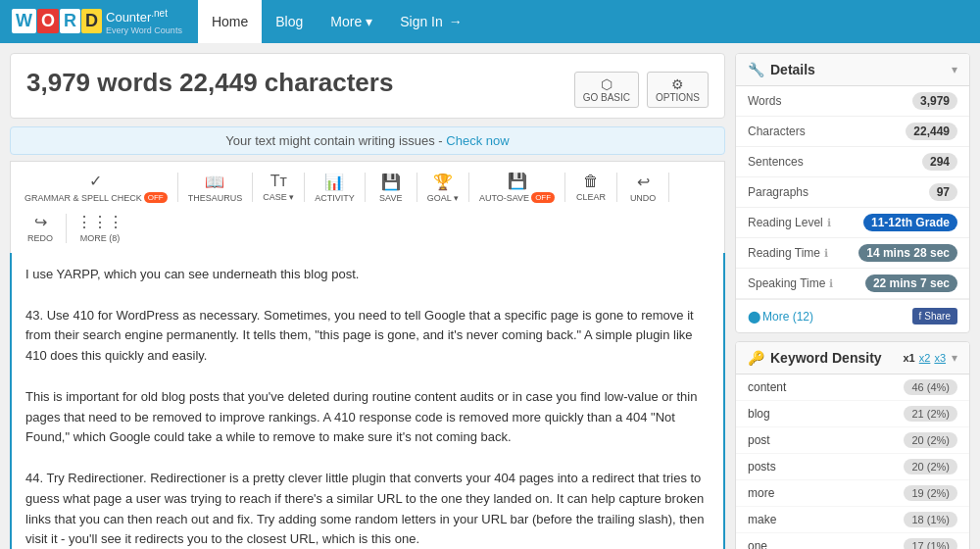 The image size is (980, 549). Describe the element at coordinates (931, 493) in the screenshot. I see `kd-count: 19 (2%)` at that location.